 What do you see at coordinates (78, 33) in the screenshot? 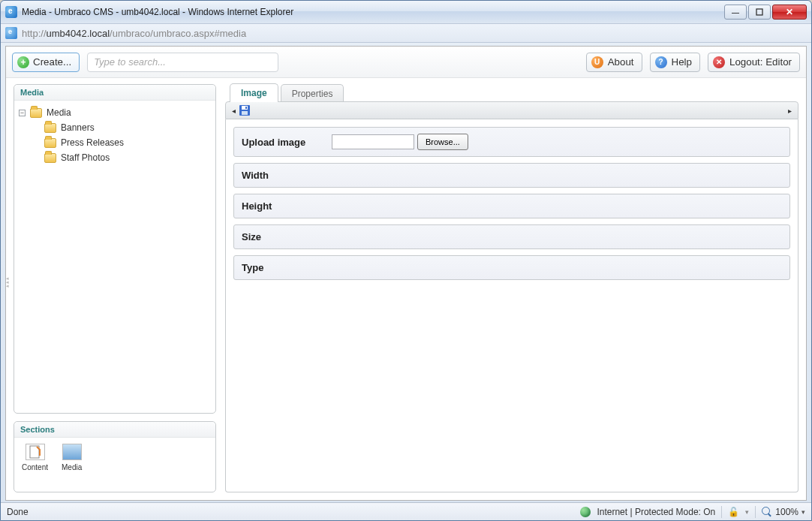
I see `url-host: umb4042.local` at bounding box center [78, 33].